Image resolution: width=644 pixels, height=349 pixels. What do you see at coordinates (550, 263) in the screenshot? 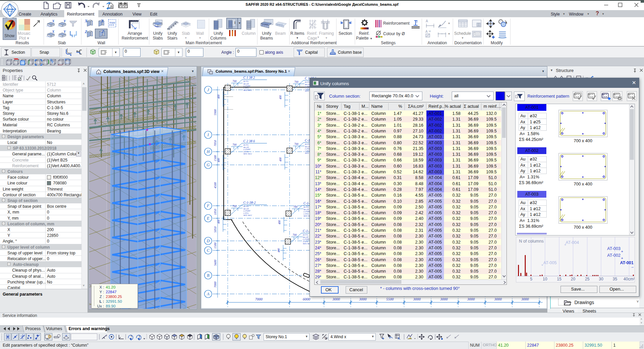
I see `svg-text: AT-005` at bounding box center [550, 263].